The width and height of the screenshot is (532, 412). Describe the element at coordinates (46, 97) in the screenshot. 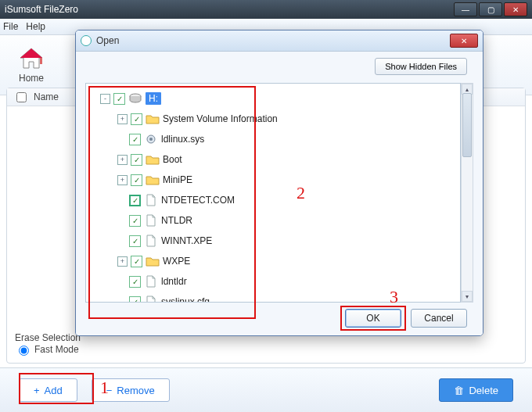

I see `column-name: Name` at that location.